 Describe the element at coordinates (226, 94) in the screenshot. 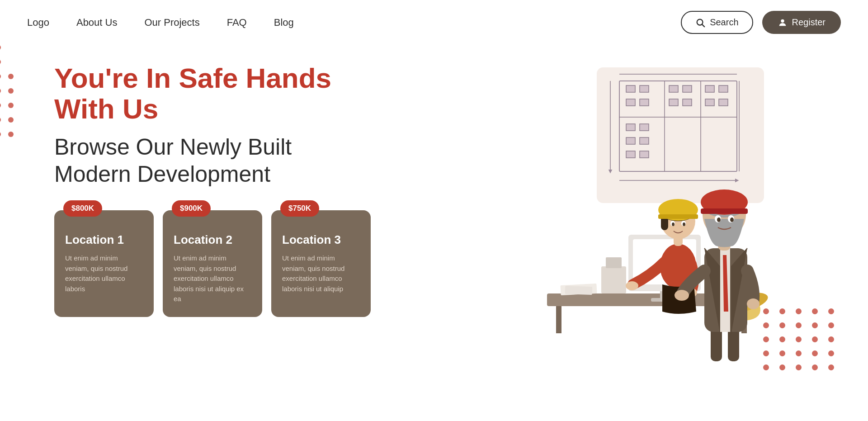

I see `hero-title: You're In Safe Hands With Us` at that location.